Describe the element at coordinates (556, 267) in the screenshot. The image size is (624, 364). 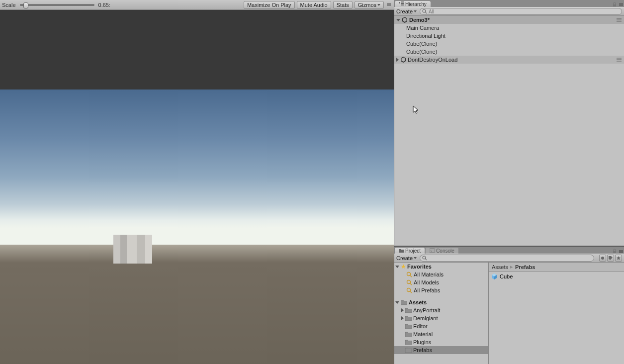
I see `breadcrumb: Assets ▸ Prefabs` at that location.